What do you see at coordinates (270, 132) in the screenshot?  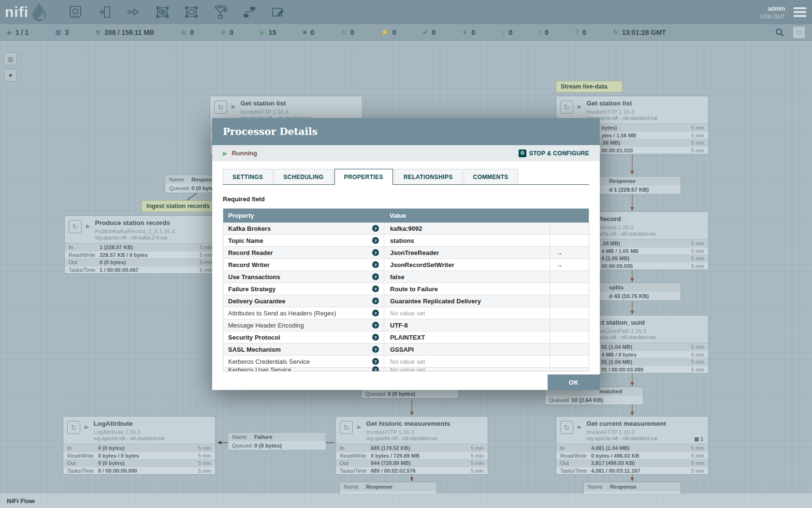 I see `dialog-title: Processor Details` at bounding box center [270, 132].